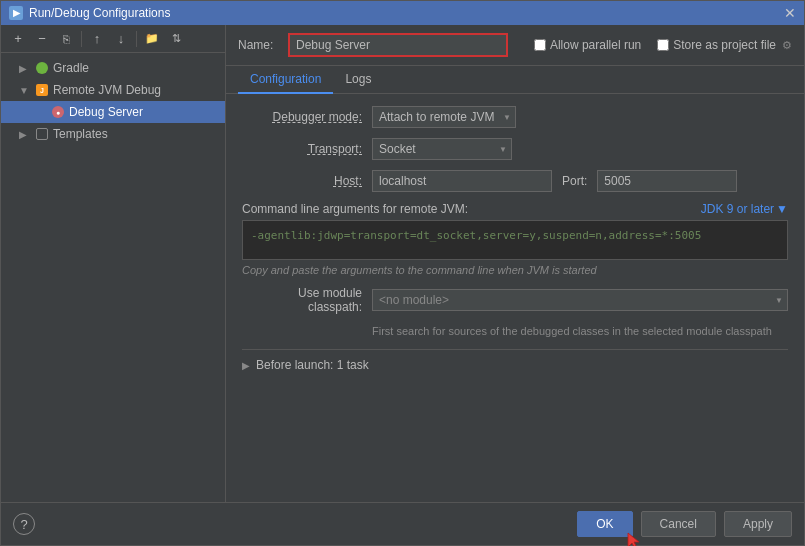 This screenshot has height=546, width=805. I want to click on folder-button: 📁, so click(152, 39).